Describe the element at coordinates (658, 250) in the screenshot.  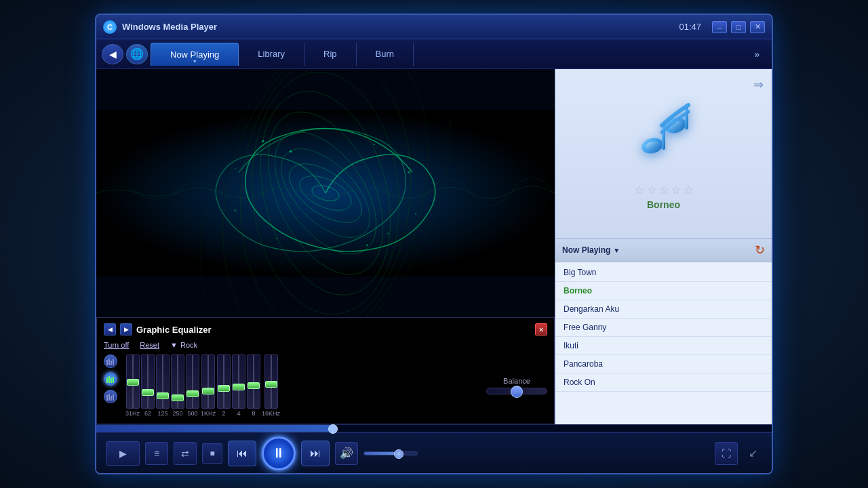
I see `playlist-label: Now Playing ▼` at that location.